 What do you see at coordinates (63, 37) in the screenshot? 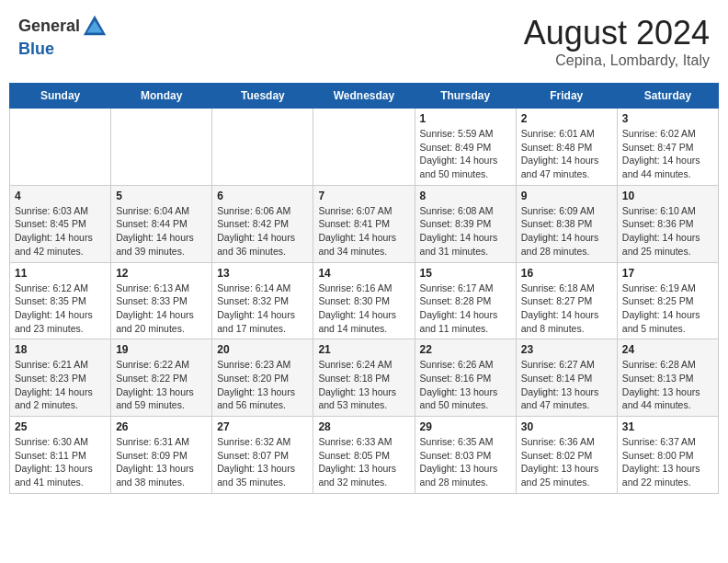
I see `logo: General Blue` at bounding box center [63, 37].